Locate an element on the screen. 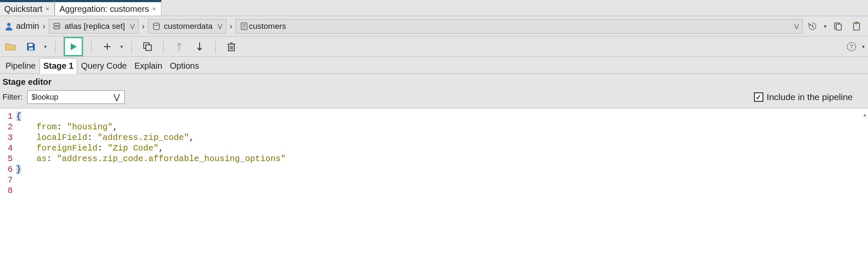 The image size is (868, 262). tab-label: Query Code is located at coordinates (104, 66).